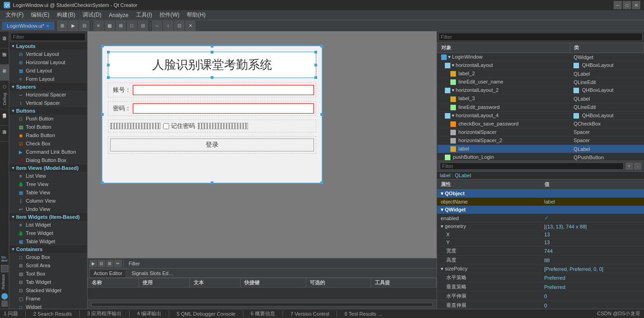  I want to click on resize-handle-br, so click(322, 183).